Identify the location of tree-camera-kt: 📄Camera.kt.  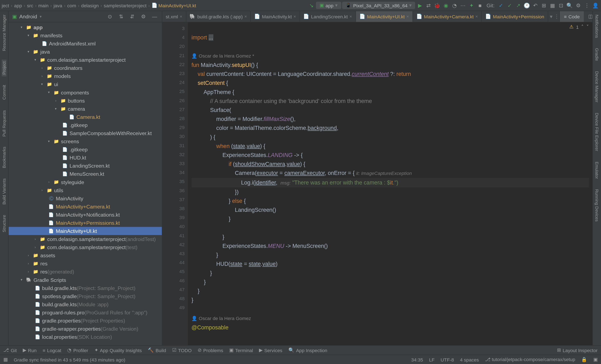
(85, 117).